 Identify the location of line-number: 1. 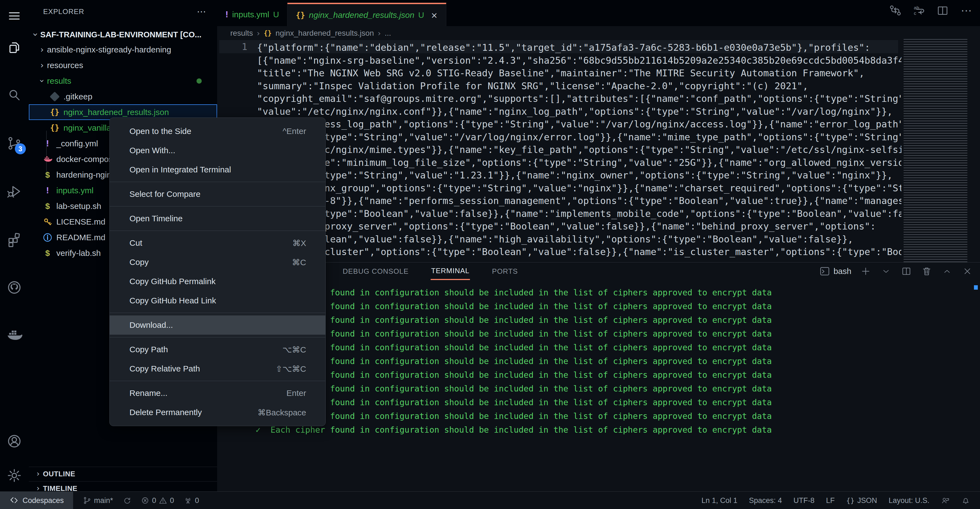
(240, 46).